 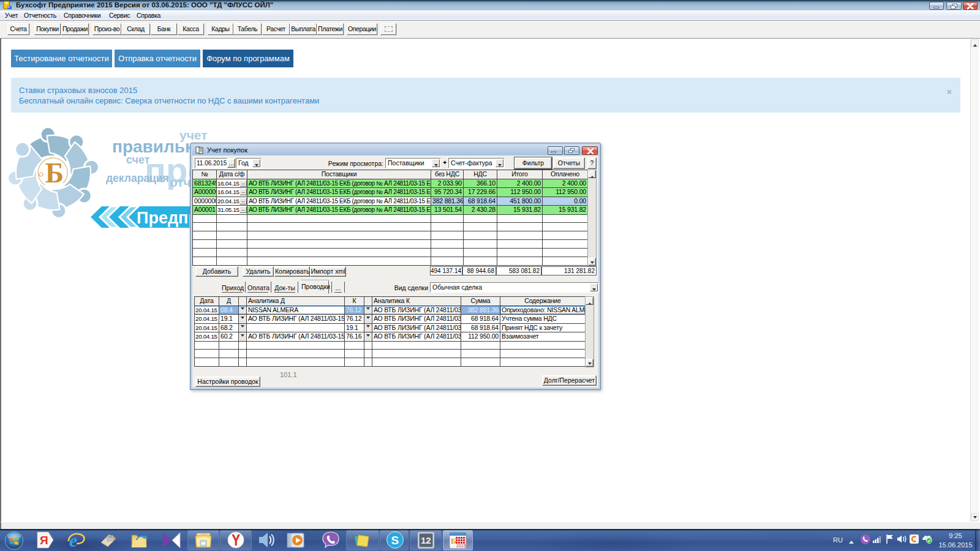 What do you see at coordinates (44, 540) in the screenshot?
I see `svg-text: Я` at bounding box center [44, 540].